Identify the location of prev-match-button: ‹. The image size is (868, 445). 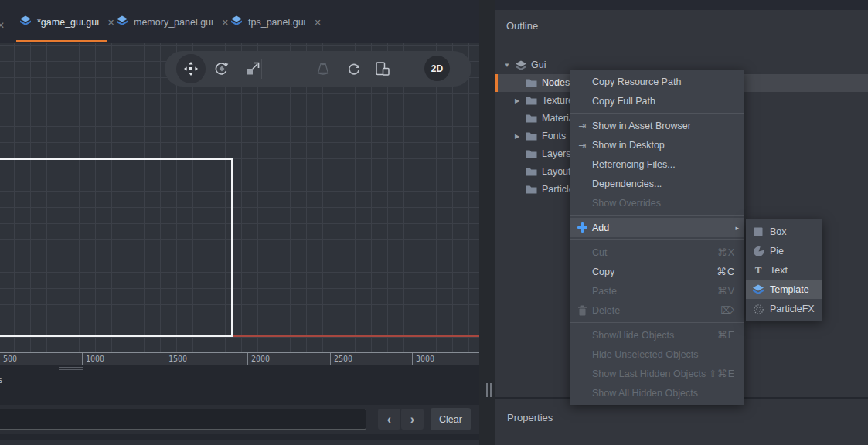
(390, 419).